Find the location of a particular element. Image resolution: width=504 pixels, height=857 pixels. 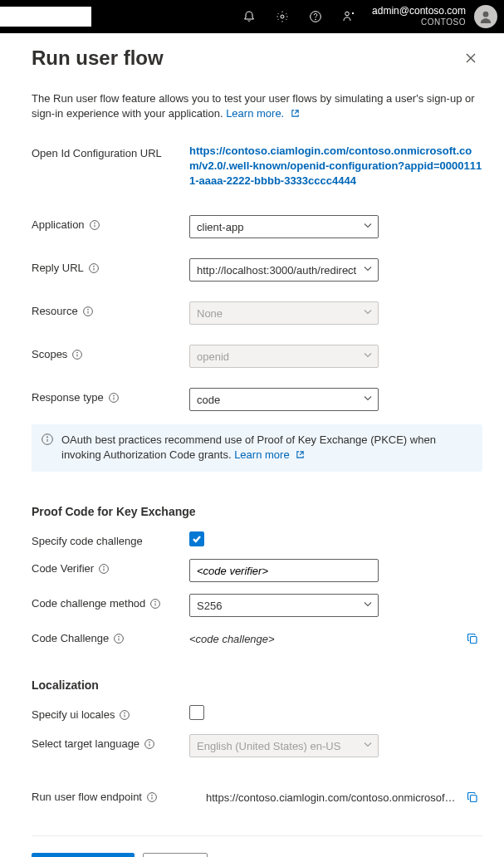

copy-code-challenge-button is located at coordinates (472, 639).